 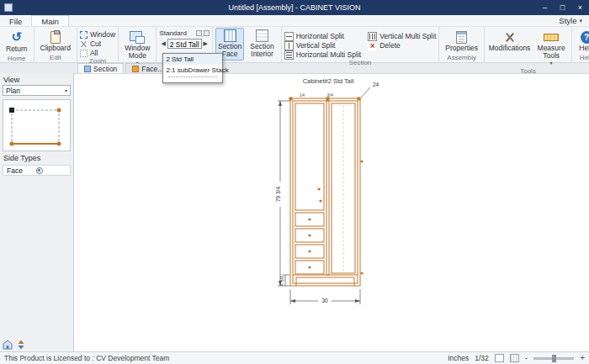 What do you see at coordinates (50, 20) in the screenshot?
I see `tab-main: Main` at bounding box center [50, 20].